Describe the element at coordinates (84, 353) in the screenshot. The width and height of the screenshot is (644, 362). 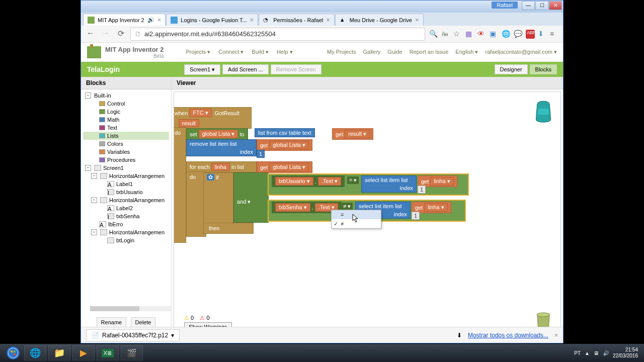
I see `task-media: ▶` at that location.